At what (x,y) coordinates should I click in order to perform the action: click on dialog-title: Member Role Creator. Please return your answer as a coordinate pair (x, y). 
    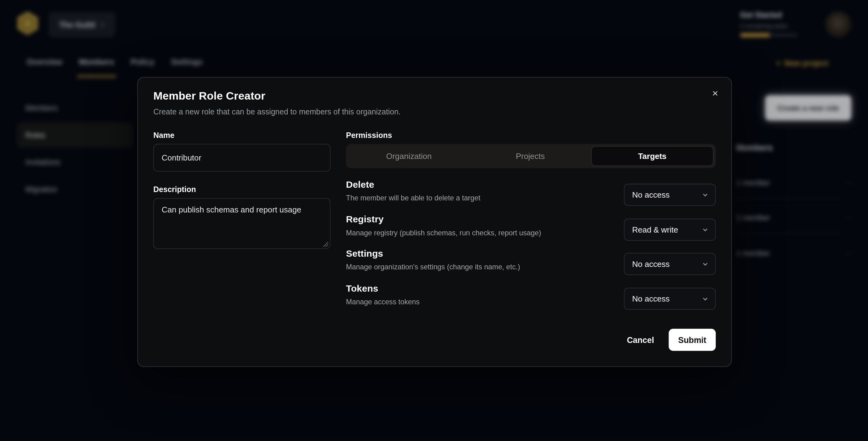
    Looking at the image, I should click on (210, 96).